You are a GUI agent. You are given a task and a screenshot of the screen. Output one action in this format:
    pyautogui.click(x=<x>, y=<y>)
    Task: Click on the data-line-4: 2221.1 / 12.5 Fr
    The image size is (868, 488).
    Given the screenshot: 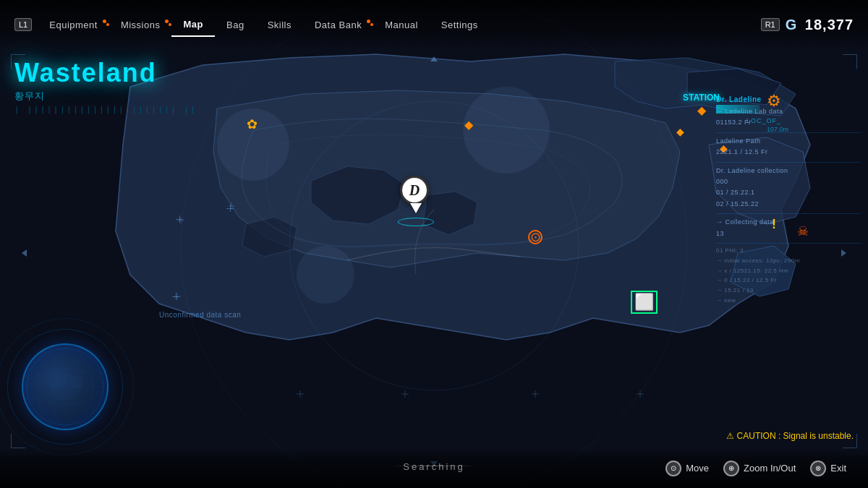 What is the action you would take?
    pyautogui.click(x=788, y=152)
    